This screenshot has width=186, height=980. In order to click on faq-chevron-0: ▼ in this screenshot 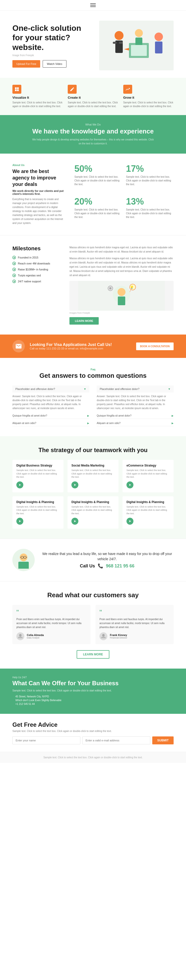, I will do `click(85, 389)`.